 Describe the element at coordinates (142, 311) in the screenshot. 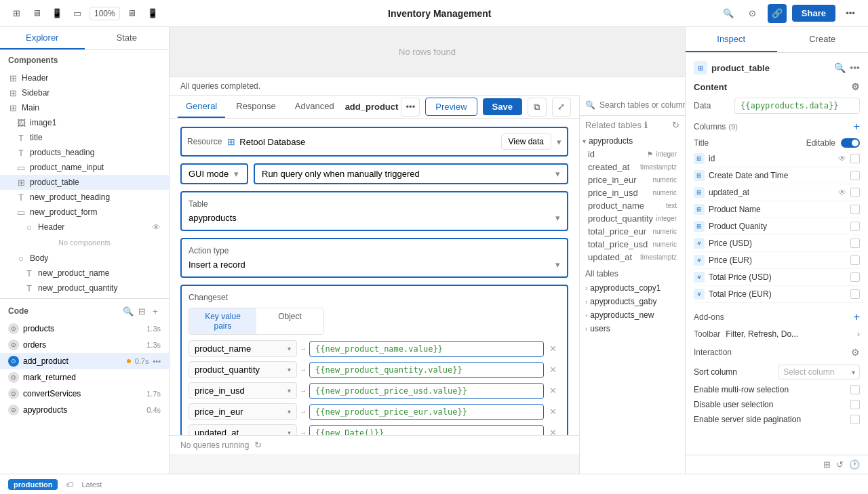

I see `filter-code-icon: ⊟` at that location.